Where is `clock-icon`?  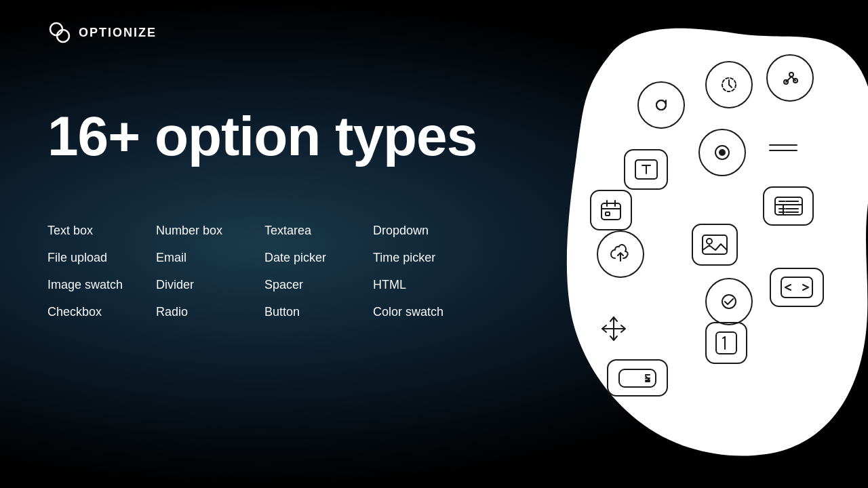
clock-icon is located at coordinates (729, 85).